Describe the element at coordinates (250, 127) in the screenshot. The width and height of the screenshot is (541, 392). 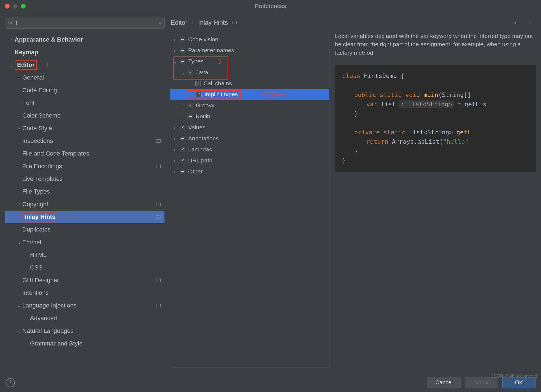
I see `hints-item-values: ›✓Values` at that location.